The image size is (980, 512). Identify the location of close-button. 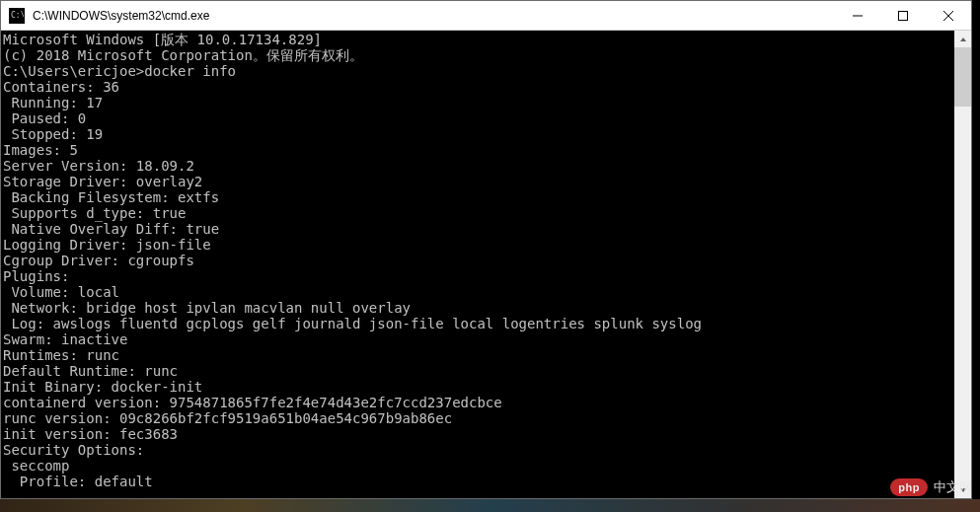
(948, 16).